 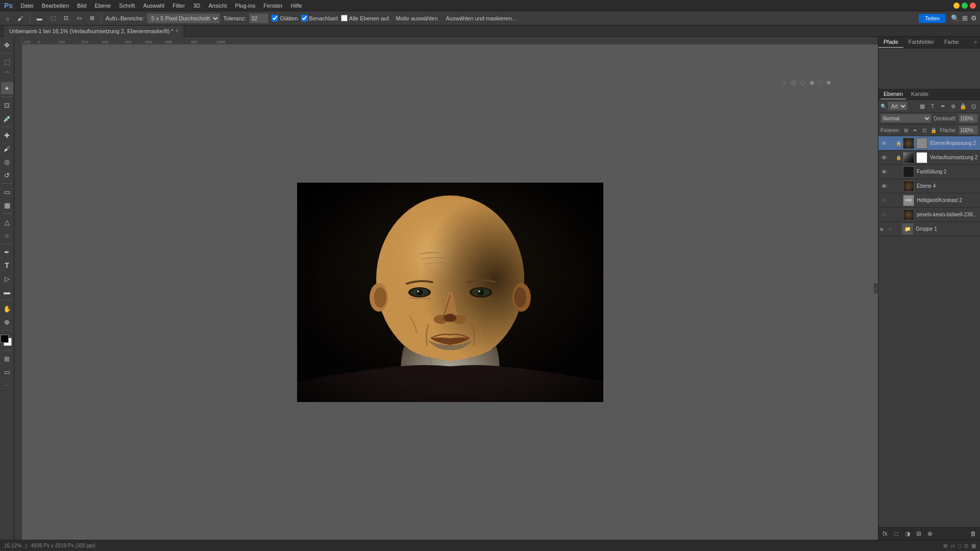 What do you see at coordinates (952, 546) in the screenshot?
I see `status-icon-2: ▭` at bounding box center [952, 546].